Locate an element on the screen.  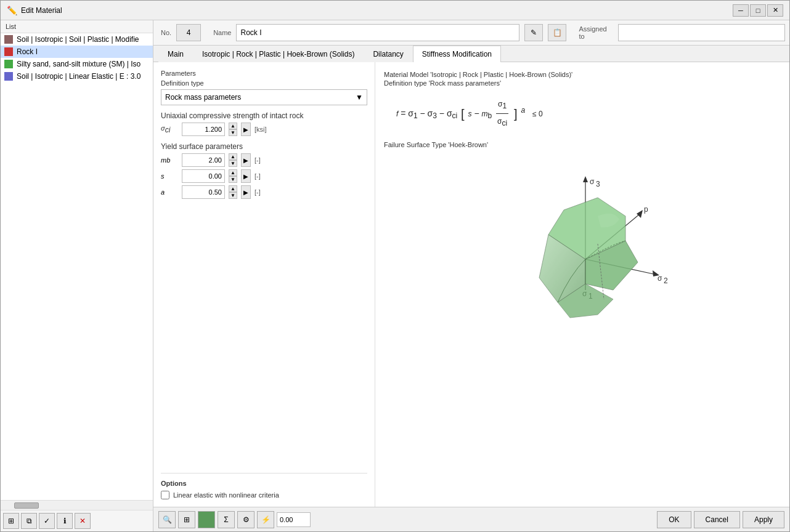
sigma-ci-arrow: ▶ is located at coordinates (246, 129).